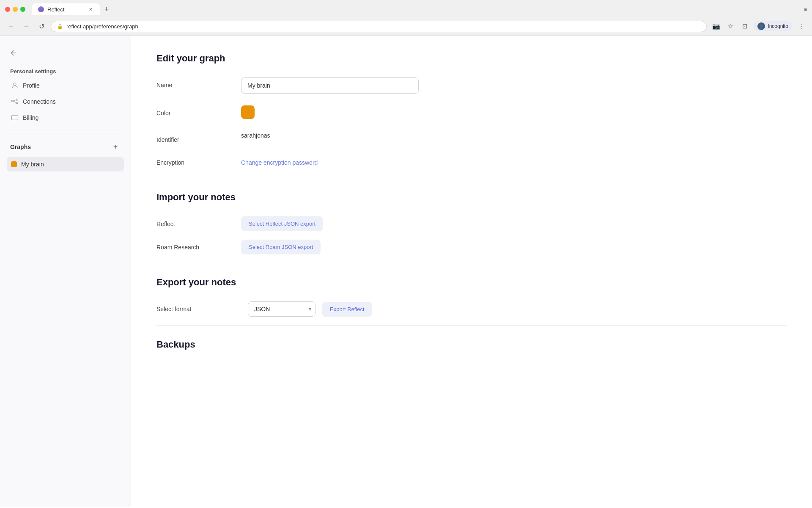 Image resolution: width=812 pixels, height=508 pixels. What do you see at coordinates (91, 9) in the screenshot?
I see `tab-close-button: ✕` at bounding box center [91, 9].